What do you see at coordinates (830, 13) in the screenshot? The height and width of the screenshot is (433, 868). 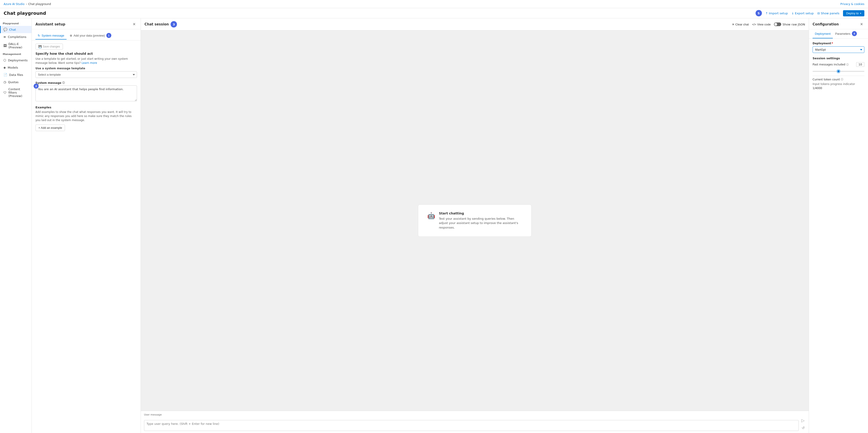 I see `show-panels-label: Show panels` at bounding box center [830, 13].